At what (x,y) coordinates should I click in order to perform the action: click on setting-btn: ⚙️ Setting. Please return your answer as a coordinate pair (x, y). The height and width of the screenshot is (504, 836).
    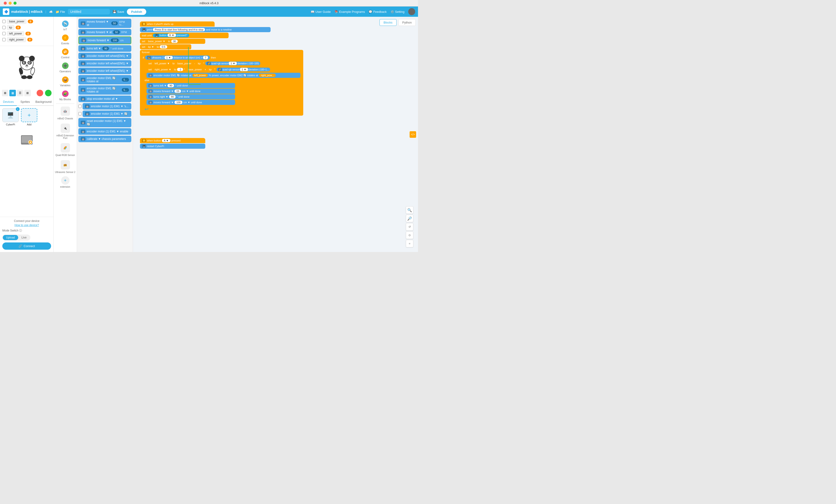
    Looking at the image, I should click on (398, 12).